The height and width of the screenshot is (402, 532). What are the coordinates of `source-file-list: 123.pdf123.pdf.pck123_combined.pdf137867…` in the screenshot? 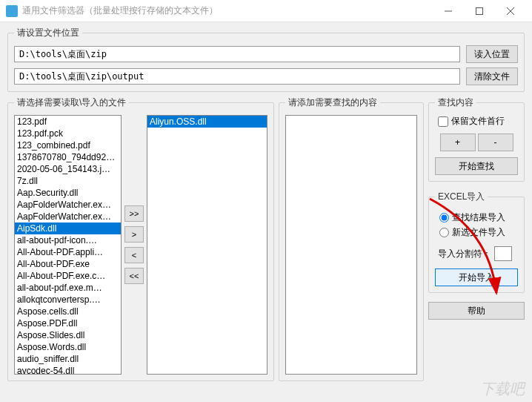 It's located at (68, 245).